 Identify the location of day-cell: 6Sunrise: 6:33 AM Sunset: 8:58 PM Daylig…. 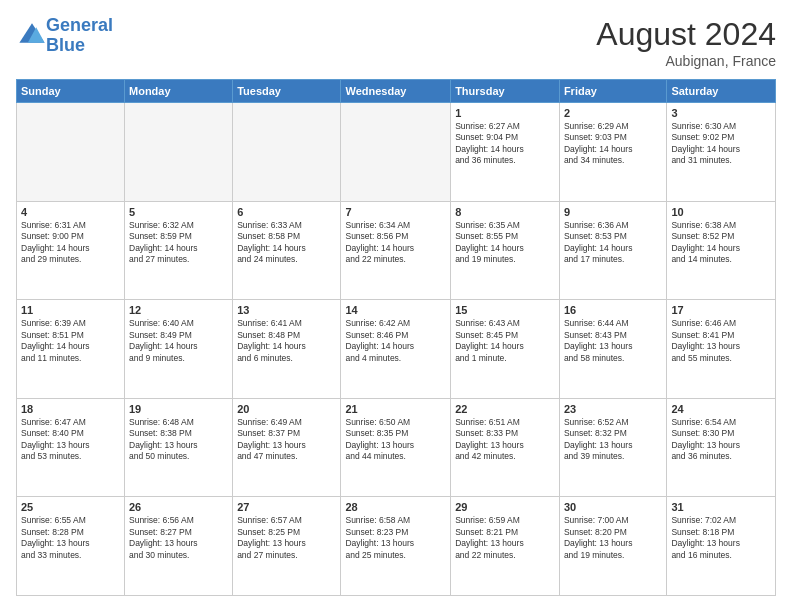
(287, 250).